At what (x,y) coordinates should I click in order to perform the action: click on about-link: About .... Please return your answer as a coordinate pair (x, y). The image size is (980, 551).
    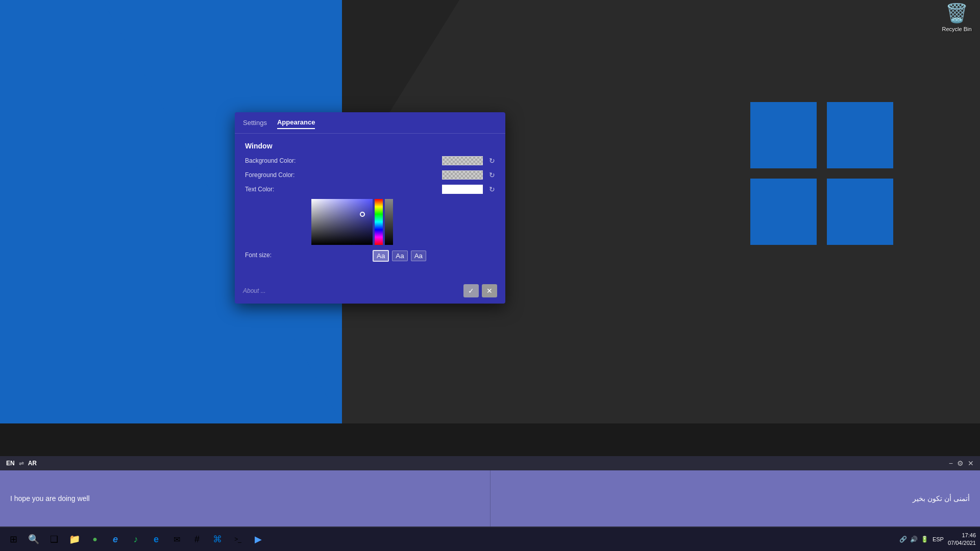
    Looking at the image, I should click on (254, 291).